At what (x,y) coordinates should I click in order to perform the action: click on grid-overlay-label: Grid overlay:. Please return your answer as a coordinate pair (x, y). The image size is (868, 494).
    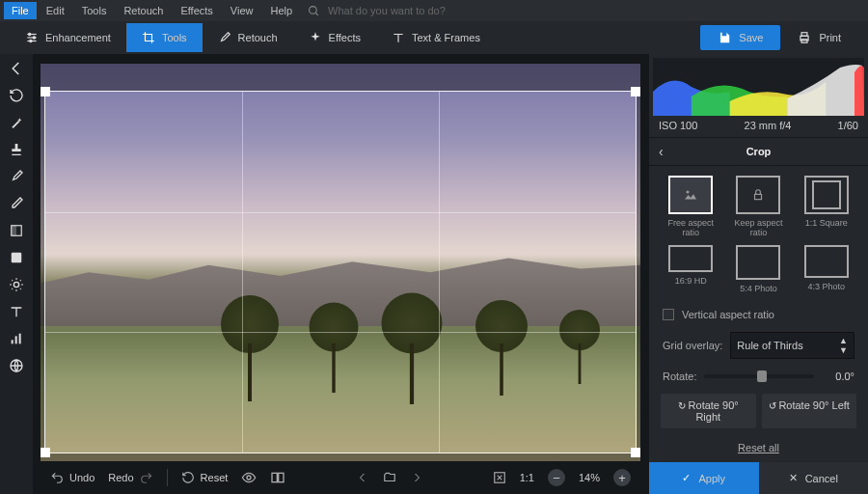
    Looking at the image, I should click on (692, 345).